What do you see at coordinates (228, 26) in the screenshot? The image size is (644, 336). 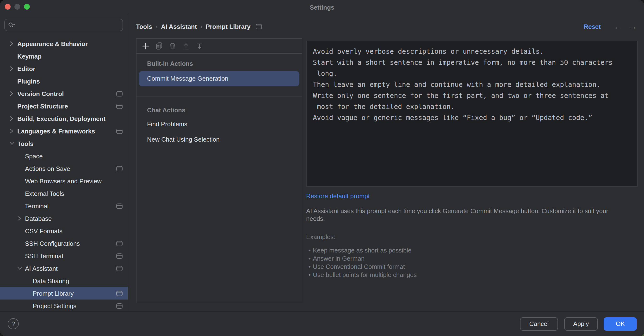 I see `breadcrumb-prompt-library: Prompt Library` at bounding box center [228, 26].